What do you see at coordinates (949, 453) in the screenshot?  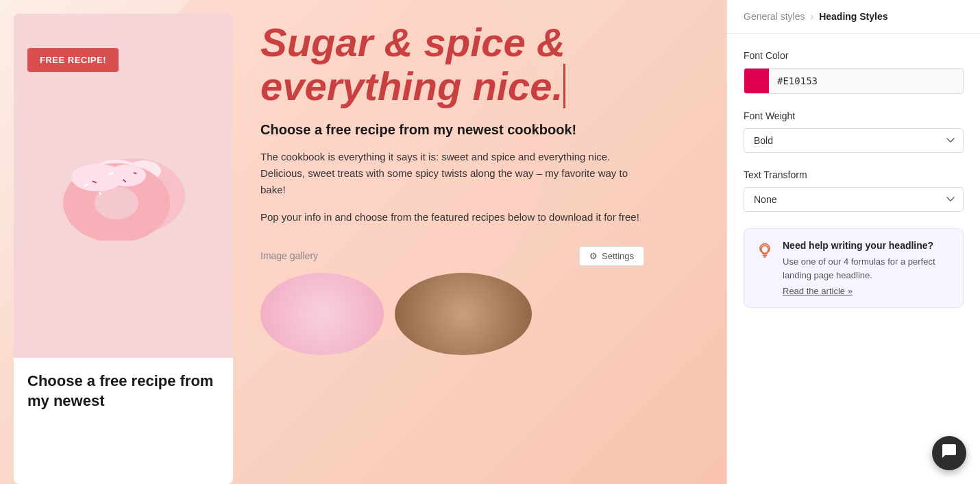 I see `chat-icon` at bounding box center [949, 453].